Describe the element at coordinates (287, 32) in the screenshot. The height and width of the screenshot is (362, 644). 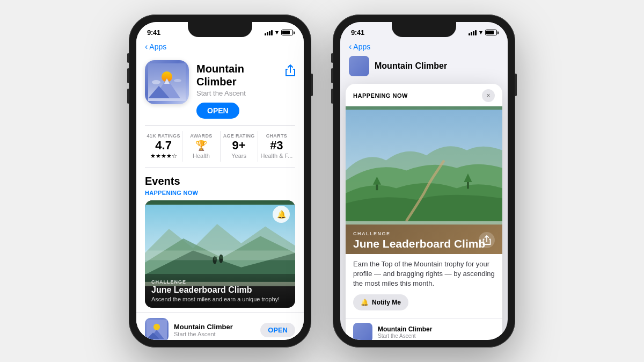
I see `battery-icon` at that location.